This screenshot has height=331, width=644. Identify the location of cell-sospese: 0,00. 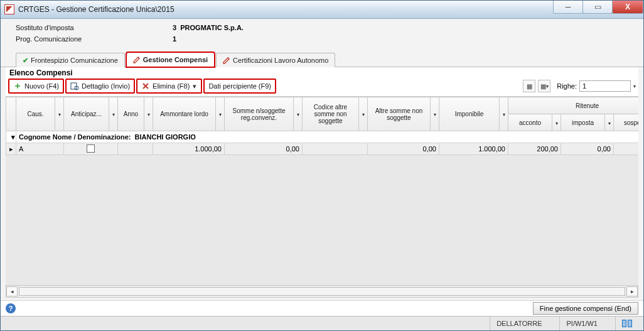
(626, 149).